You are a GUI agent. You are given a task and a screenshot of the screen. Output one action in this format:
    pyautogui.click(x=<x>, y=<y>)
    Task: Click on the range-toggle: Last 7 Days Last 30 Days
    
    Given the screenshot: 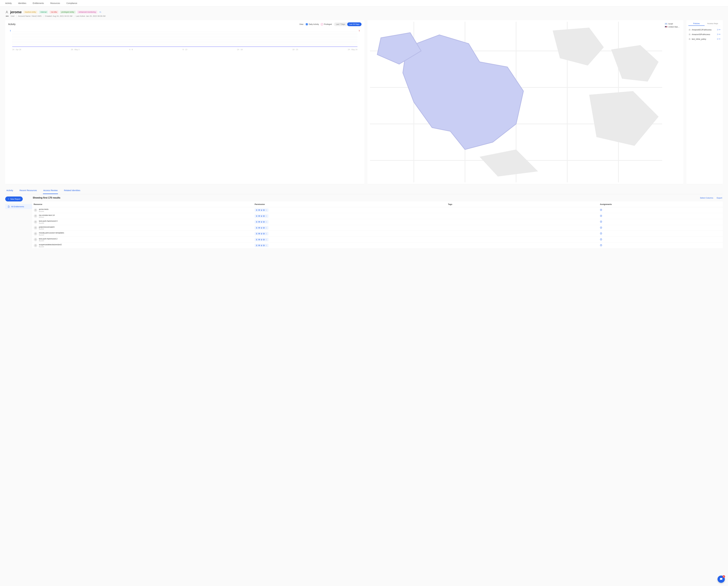 What is the action you would take?
    pyautogui.click(x=348, y=24)
    